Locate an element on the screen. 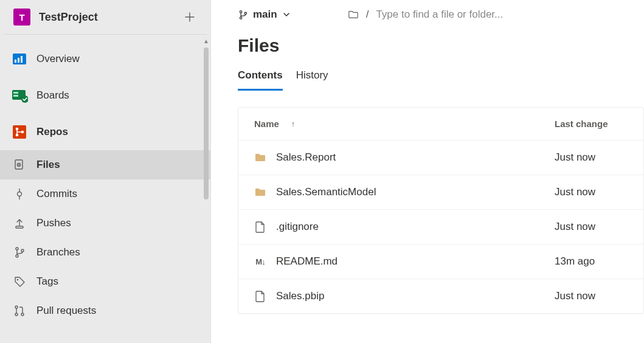 The image size is (644, 343). sidebar-item-label: Repos is located at coordinates (52, 132).